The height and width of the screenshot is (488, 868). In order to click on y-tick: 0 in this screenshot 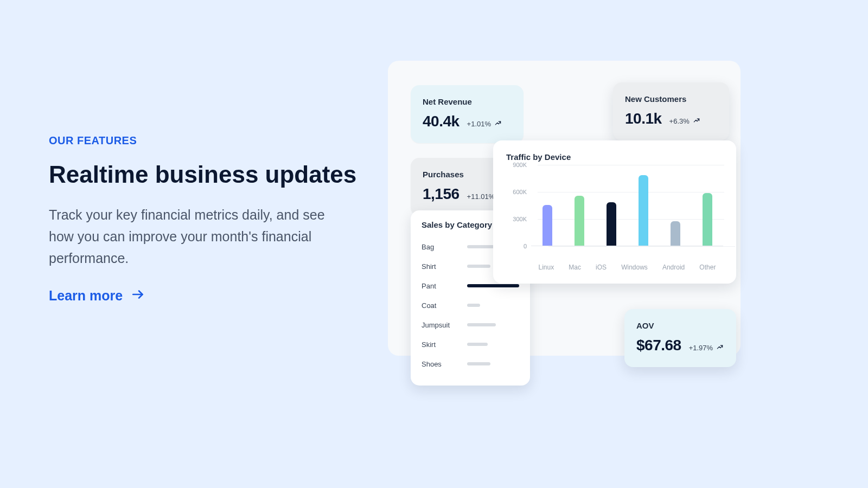, I will do `click(525, 246)`.